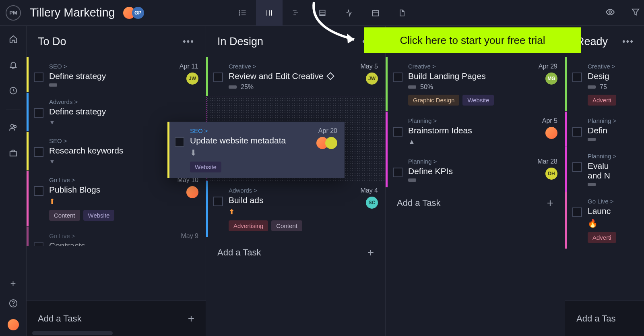 This screenshot has width=644, height=336. I want to click on task-card: Adwords >Build adsMay 4SC⬆AdvertisingCon…, so click(295, 209).